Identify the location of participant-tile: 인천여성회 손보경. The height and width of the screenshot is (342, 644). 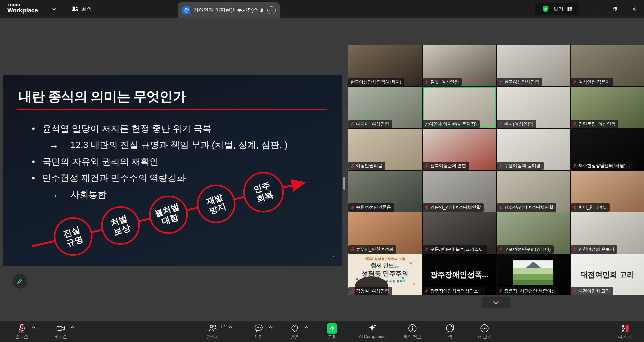
(607, 233).